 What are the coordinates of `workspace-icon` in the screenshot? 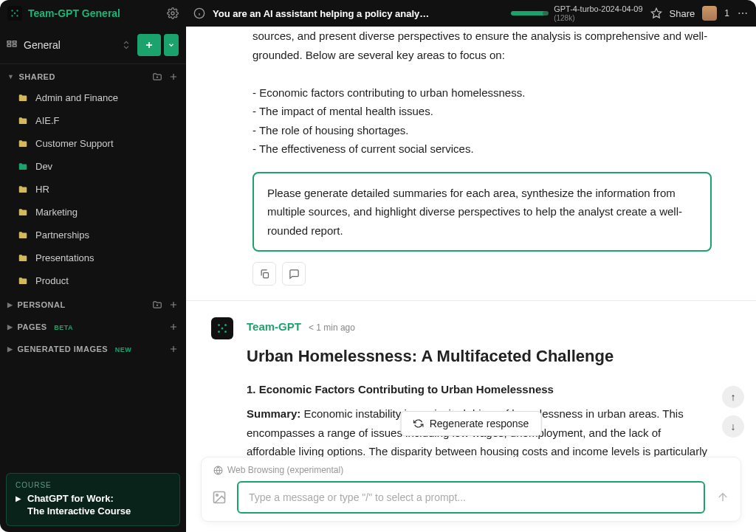 It's located at (12, 45).